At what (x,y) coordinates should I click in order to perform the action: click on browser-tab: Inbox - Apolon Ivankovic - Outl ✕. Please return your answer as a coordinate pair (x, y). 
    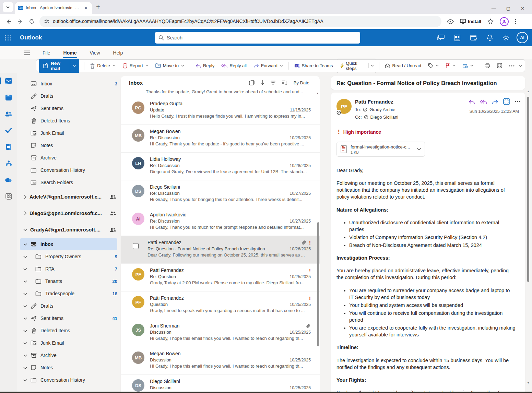
    Looking at the image, I should click on (54, 8).